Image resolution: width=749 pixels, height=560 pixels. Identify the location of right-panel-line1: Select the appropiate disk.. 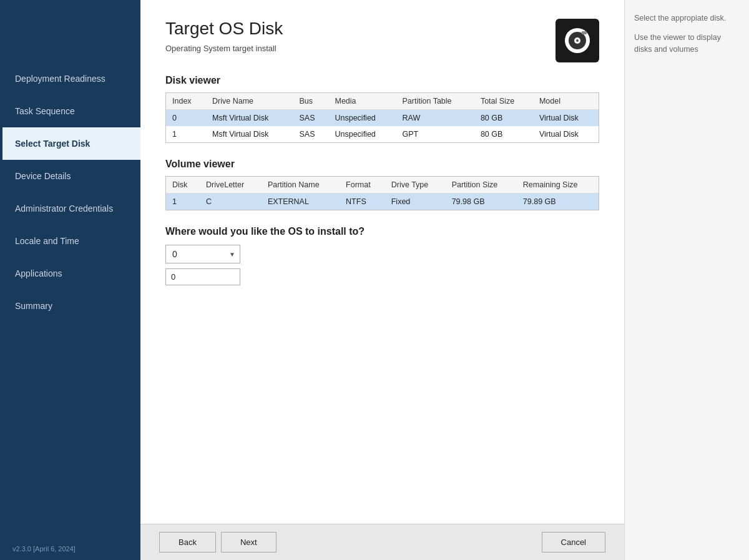
(687, 19).